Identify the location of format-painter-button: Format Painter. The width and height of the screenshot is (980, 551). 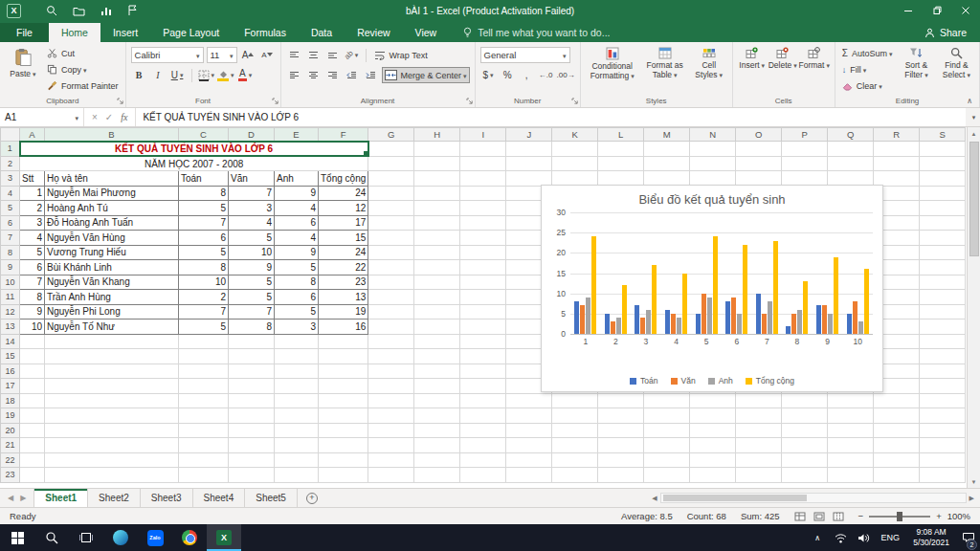
(82, 86).